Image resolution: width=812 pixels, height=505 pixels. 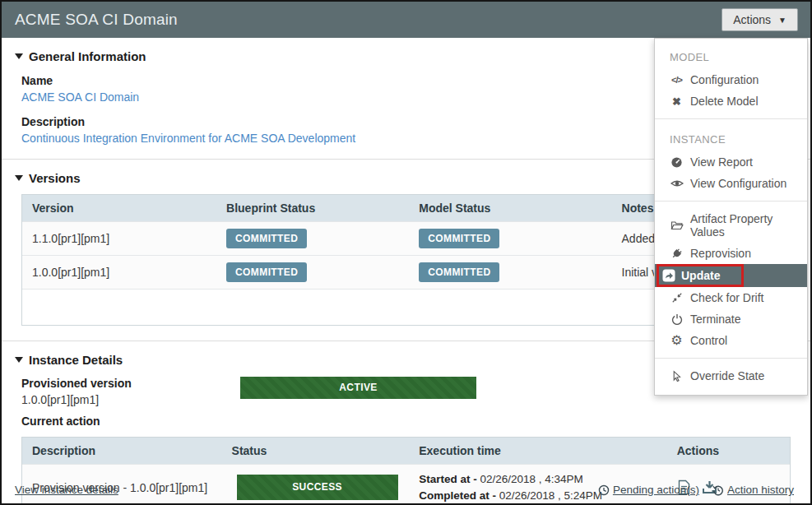 What do you see at coordinates (313, 208) in the screenshot?
I see `col-blueprint-status: Blueprint Status` at bounding box center [313, 208].